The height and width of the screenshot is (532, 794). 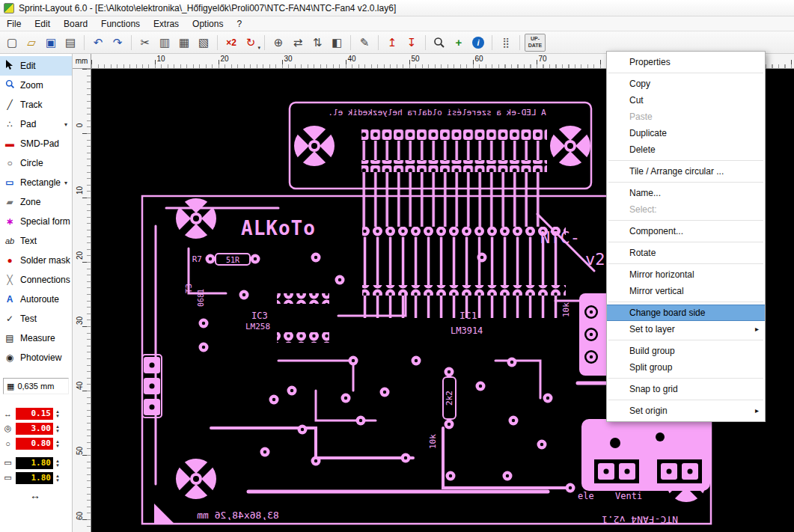 I want to click on tool-pad: ∴ Pad ▾, so click(x=36, y=124).